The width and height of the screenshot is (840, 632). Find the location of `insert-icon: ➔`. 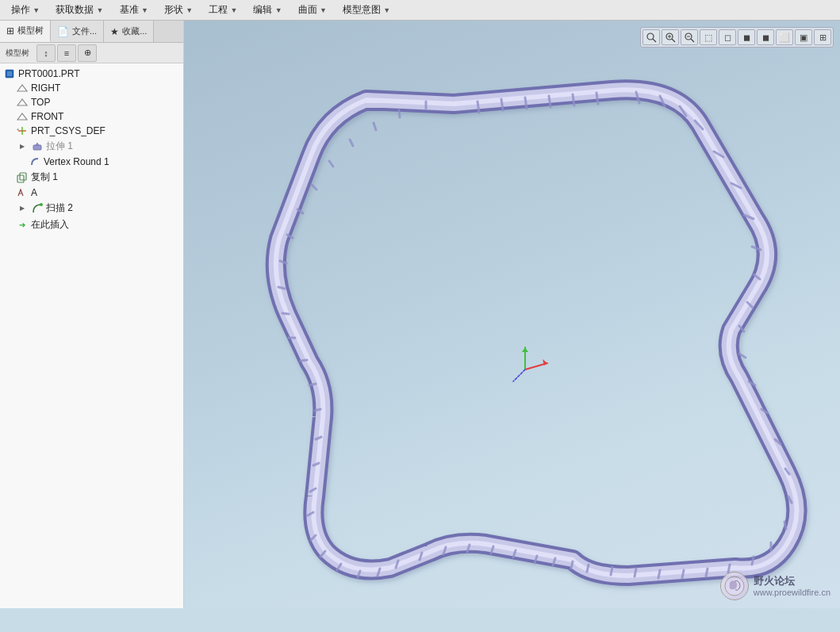

insert-icon: ➔ is located at coordinates (22, 225).